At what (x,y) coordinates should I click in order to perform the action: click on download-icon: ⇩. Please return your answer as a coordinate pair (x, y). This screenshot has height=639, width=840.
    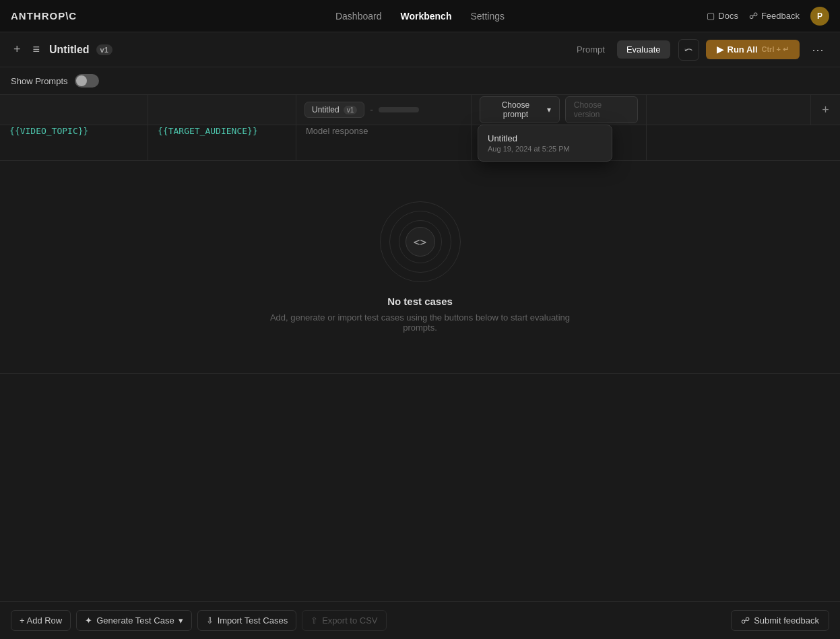
    Looking at the image, I should click on (210, 621).